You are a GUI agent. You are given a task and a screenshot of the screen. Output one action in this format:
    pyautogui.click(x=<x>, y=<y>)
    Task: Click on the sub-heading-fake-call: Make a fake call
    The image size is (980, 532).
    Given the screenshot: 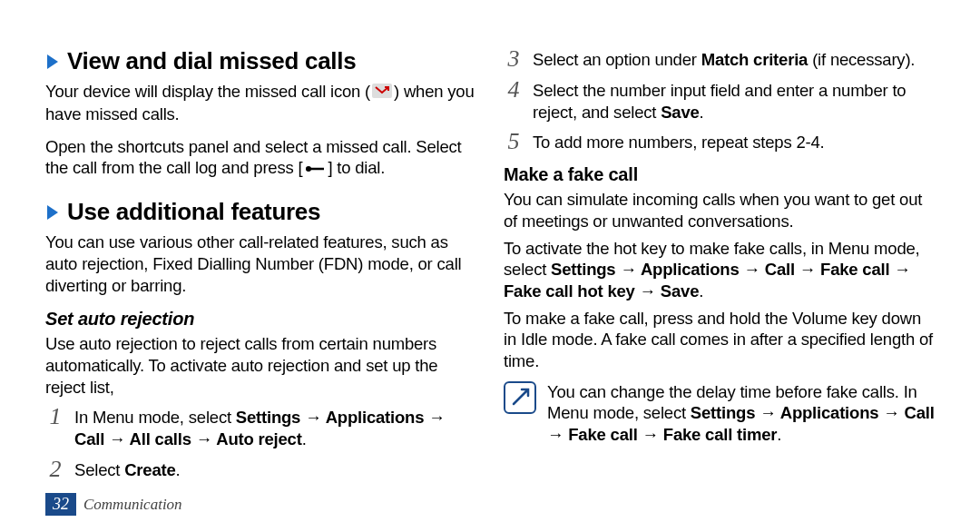 What is the action you would take?
    pyautogui.click(x=719, y=174)
    